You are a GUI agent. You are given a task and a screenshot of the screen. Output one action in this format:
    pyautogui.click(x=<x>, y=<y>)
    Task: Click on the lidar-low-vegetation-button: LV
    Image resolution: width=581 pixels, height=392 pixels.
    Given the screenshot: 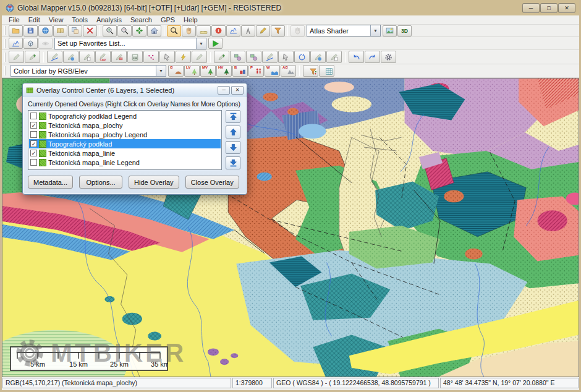 What is the action you would take?
    pyautogui.click(x=192, y=70)
    